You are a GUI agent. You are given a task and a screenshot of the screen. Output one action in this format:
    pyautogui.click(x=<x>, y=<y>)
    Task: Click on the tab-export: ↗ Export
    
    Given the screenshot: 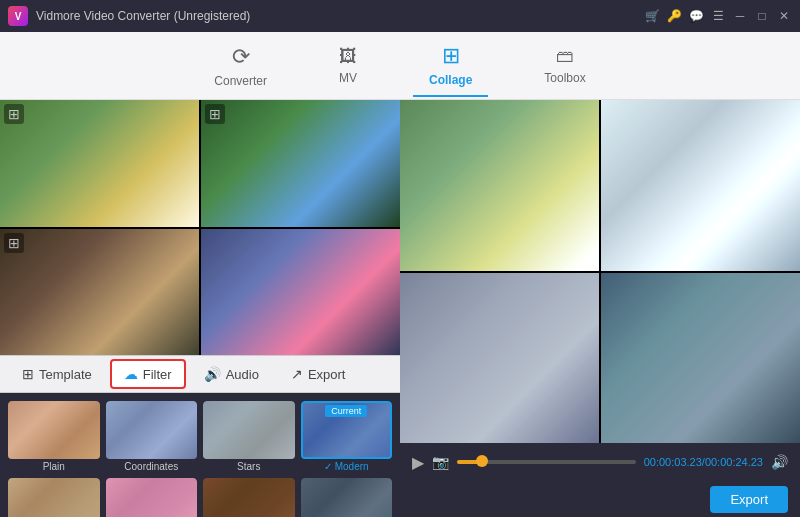 What is the action you would take?
    pyautogui.click(x=318, y=374)
    